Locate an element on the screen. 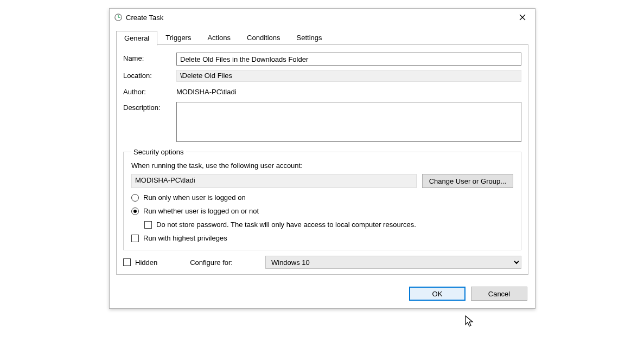  tab-triggers: Triggers is located at coordinates (178, 38).